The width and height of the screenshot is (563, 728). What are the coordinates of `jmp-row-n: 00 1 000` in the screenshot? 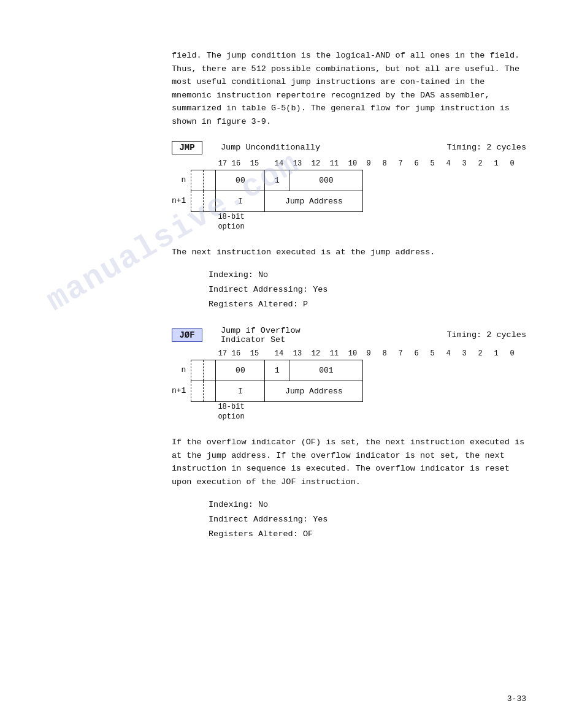 It's located at (277, 180).